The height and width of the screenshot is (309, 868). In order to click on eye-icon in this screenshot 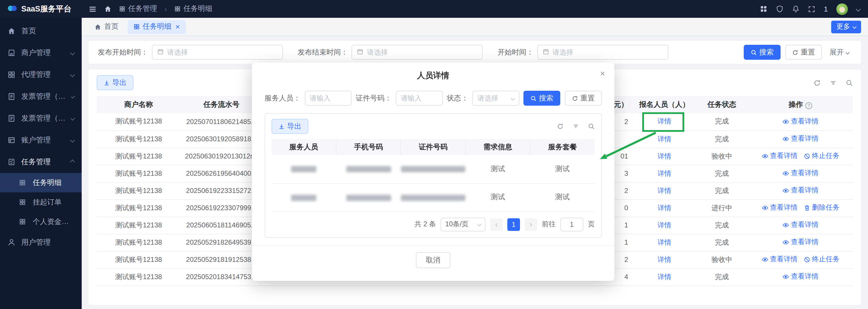, I will do `click(786, 225)`.